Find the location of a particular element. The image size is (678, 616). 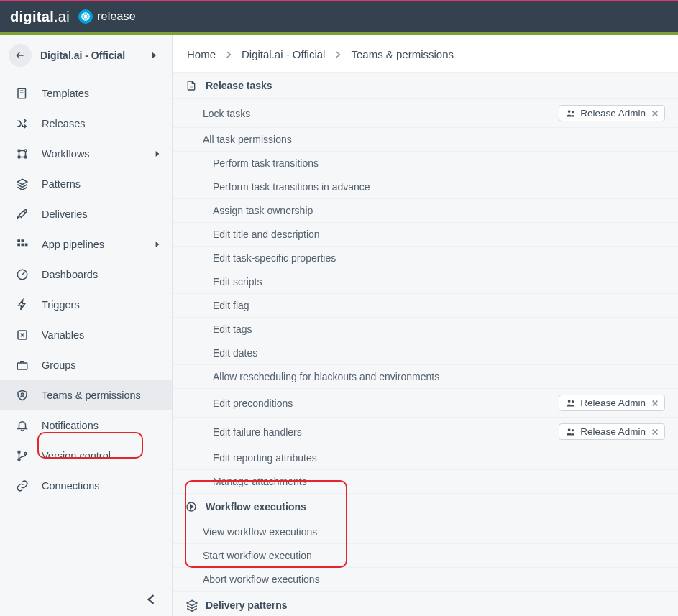

sidebar-item-app-pipelines: App pipelines is located at coordinates (86, 244).